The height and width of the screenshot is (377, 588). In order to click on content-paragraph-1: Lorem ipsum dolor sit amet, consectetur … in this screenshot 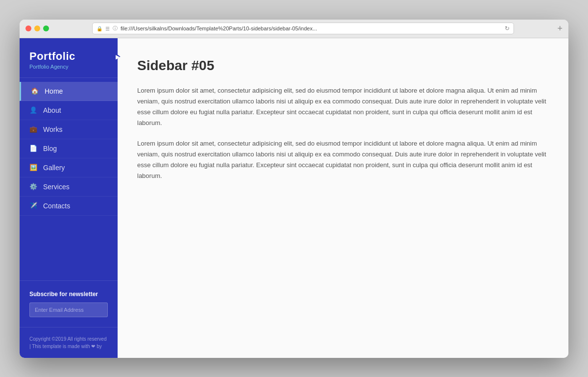, I will do `click(343, 107)`.